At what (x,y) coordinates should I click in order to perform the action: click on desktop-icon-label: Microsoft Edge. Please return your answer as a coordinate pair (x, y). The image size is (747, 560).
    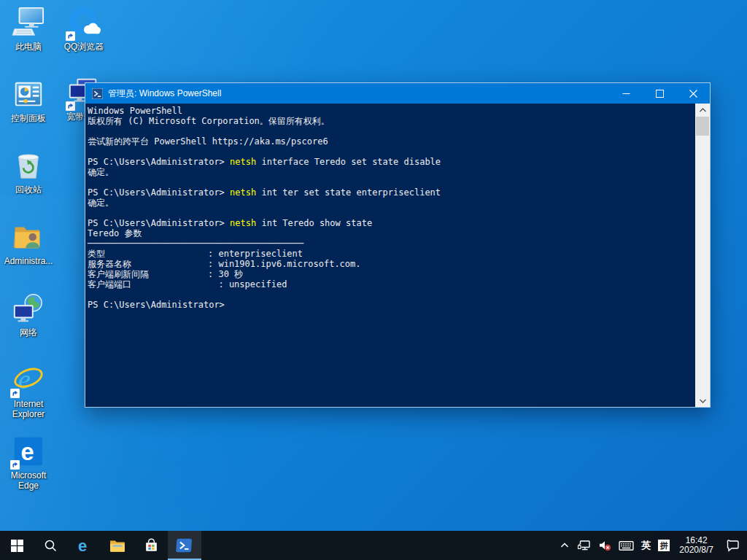
    Looking at the image, I should click on (28, 481).